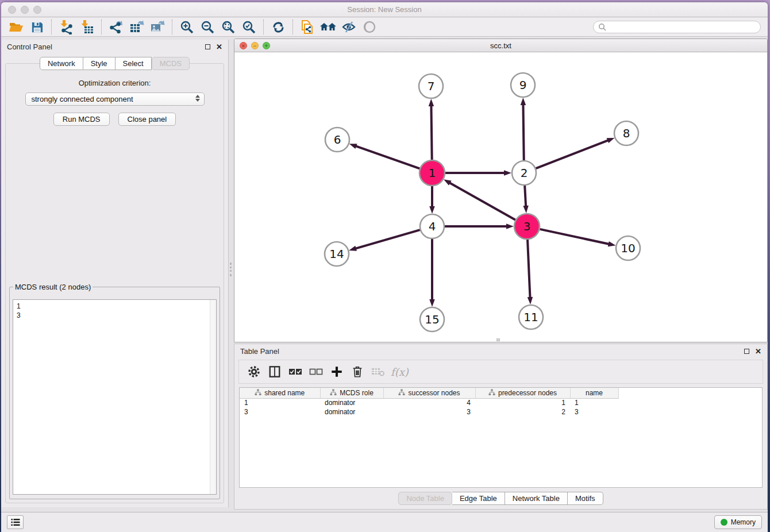 The image size is (770, 532). I want to click on close-panel-icon: ✕, so click(220, 47).